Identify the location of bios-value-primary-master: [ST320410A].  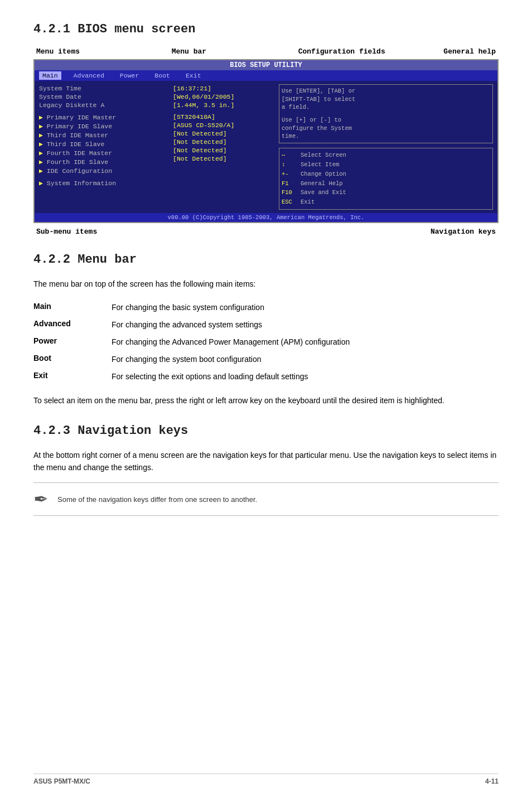
(223, 117).